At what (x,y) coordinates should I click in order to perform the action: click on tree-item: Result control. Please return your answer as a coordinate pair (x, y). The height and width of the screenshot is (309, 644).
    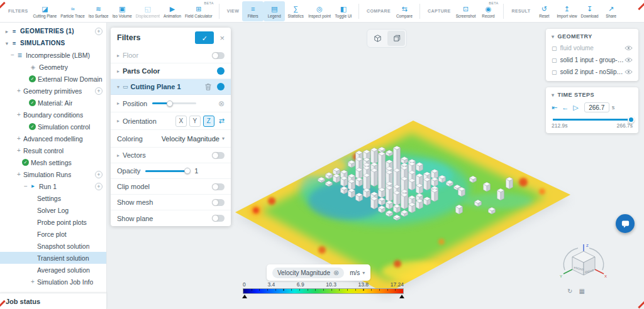
    Looking at the image, I should click on (53, 151).